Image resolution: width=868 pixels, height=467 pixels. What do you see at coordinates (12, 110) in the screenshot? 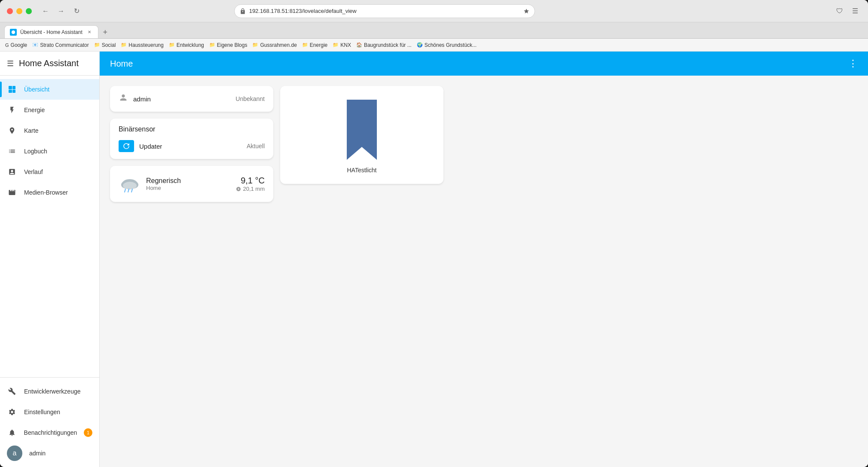
I see `energie-icon` at bounding box center [12, 110].